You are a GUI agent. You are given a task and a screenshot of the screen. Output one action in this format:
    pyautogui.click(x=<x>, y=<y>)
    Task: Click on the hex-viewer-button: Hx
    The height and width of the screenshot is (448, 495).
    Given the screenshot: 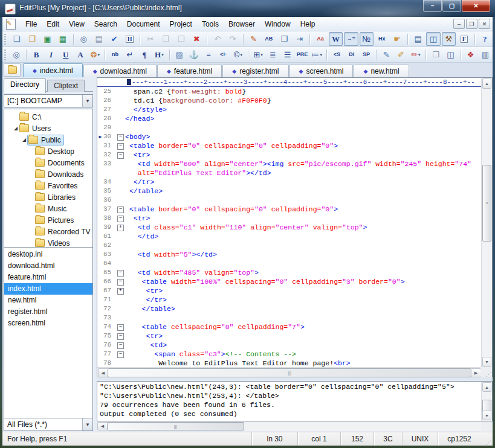 What is the action you would take?
    pyautogui.click(x=382, y=39)
    